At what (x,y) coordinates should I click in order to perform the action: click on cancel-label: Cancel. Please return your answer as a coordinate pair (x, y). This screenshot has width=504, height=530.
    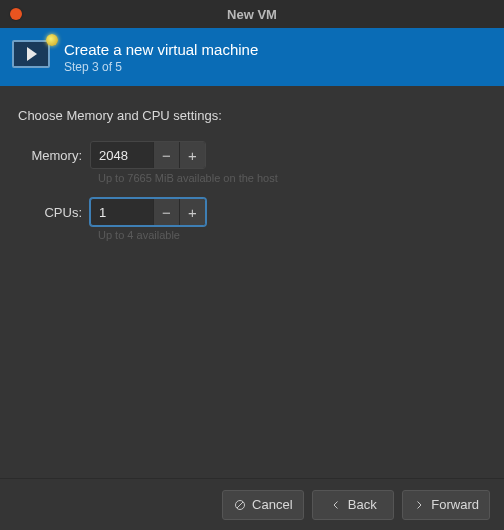
    Looking at the image, I should click on (272, 504).